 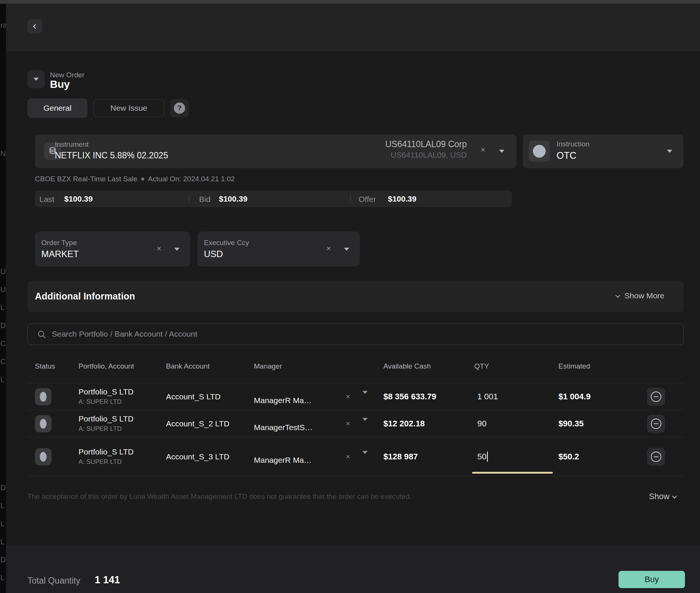 I want to click on question-mark-icon: ?, so click(x=180, y=108).